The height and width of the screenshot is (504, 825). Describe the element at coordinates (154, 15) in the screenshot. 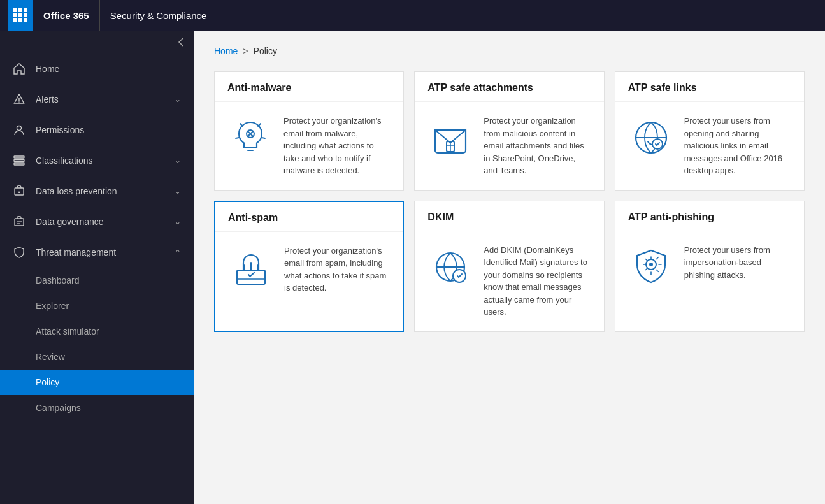

I see `app-title: Security & Compliance` at that location.